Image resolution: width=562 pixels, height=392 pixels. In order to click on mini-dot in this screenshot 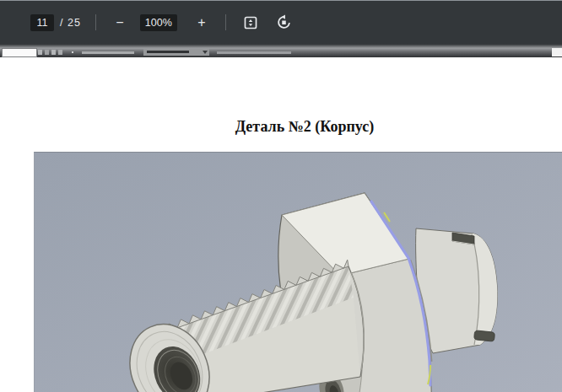, I will do `click(73, 52)`.